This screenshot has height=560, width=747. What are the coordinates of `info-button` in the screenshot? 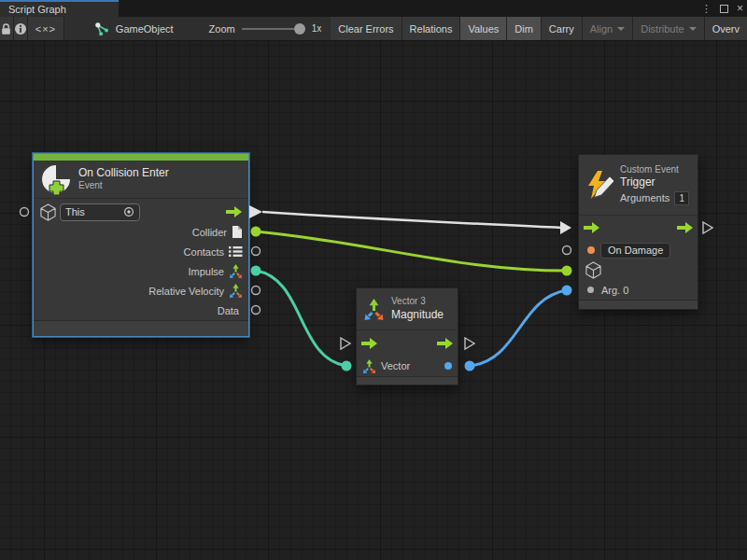 It's located at (21, 28).